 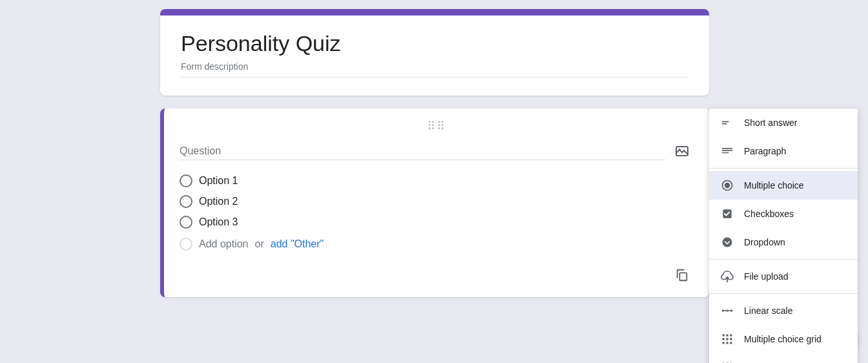 What do you see at coordinates (297, 244) in the screenshot?
I see `add-other-link: add "Other"` at bounding box center [297, 244].